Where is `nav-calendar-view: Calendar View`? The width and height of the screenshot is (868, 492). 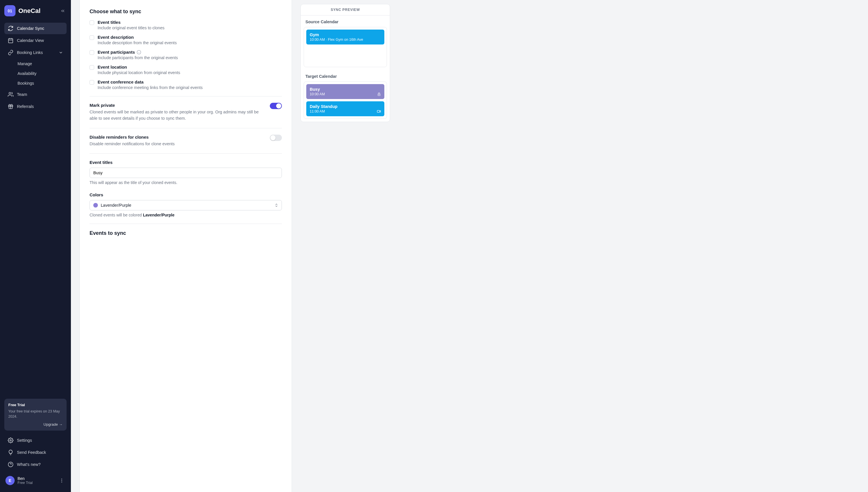
nav-calendar-view: Calendar View is located at coordinates (35, 41).